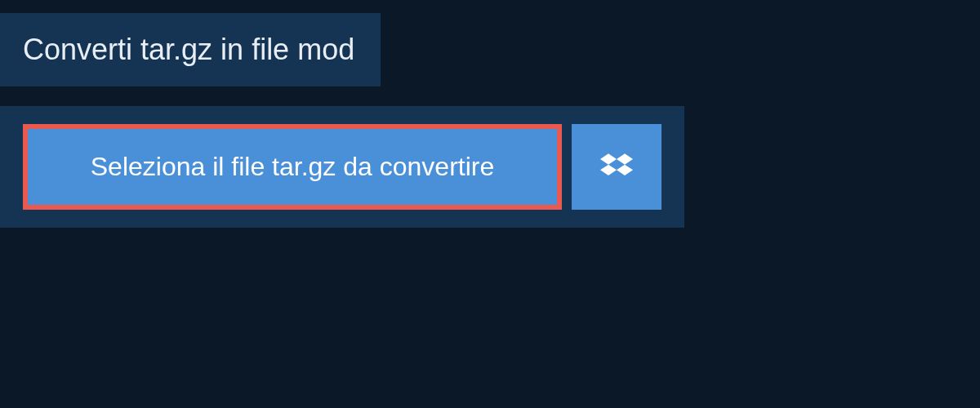 The image size is (980, 408). Describe the element at coordinates (617, 166) in the screenshot. I see `dropbox-button` at that location.